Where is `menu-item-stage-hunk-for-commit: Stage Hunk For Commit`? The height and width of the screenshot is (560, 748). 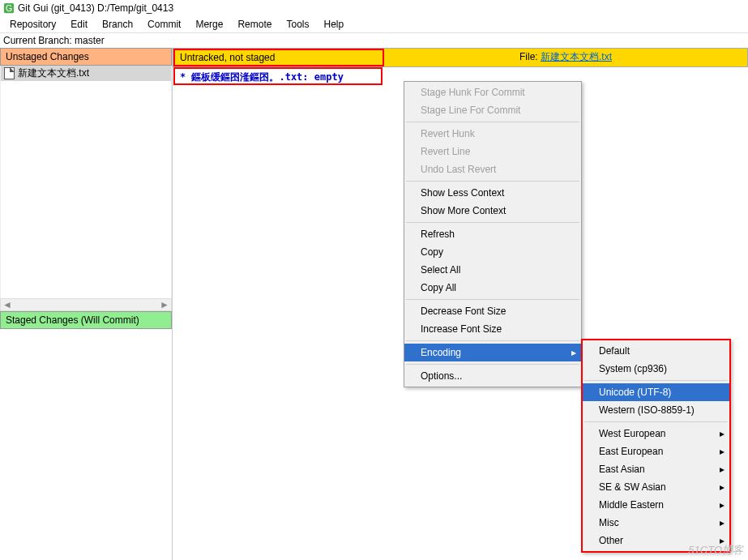 menu-item-stage-hunk-for-commit: Stage Hunk For Commit is located at coordinates (493, 92).